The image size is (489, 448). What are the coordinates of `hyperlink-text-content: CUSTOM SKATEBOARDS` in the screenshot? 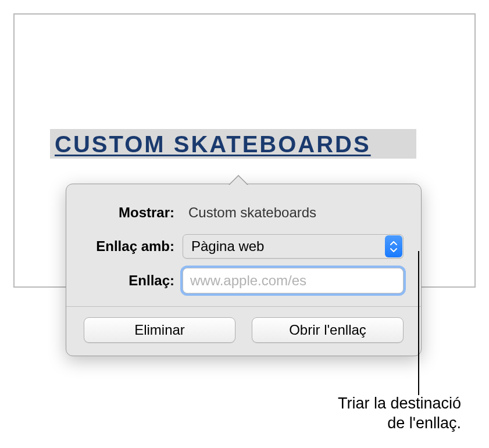 It's located at (213, 144).